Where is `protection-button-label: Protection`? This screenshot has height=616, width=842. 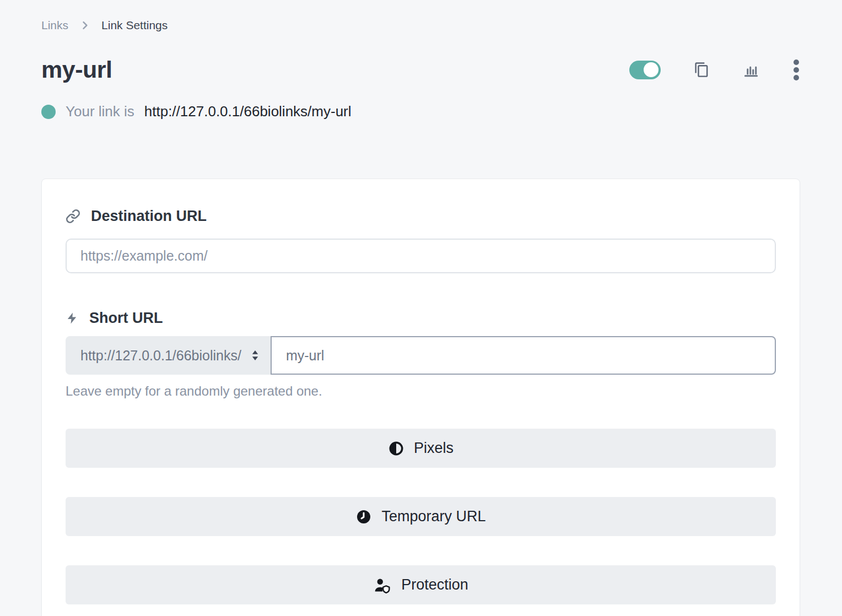 protection-button-label: Protection is located at coordinates (435, 585).